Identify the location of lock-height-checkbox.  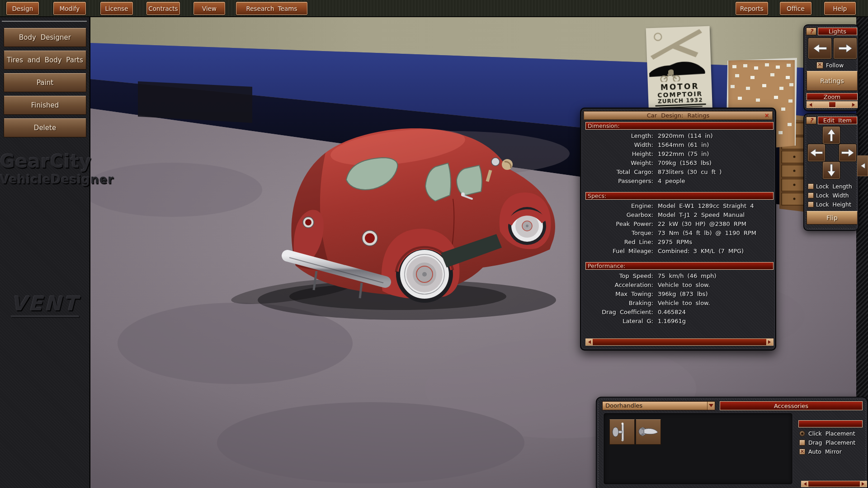
(811, 204).